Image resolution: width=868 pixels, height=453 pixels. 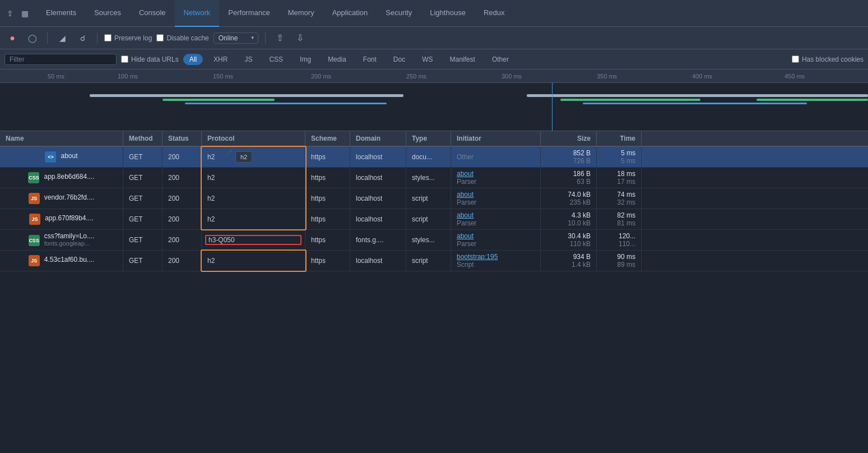 What do you see at coordinates (429, 178) in the screenshot?
I see `td-type-1: styles...` at bounding box center [429, 178].